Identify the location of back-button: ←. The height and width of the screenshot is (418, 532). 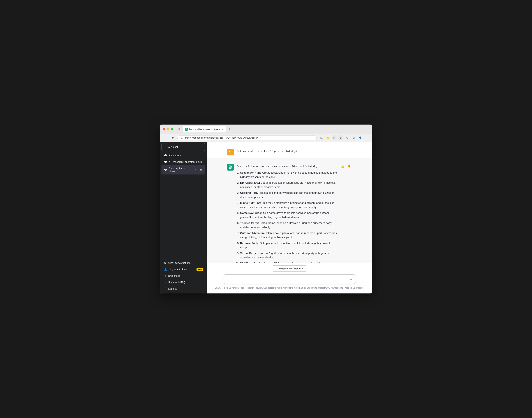
(165, 138).